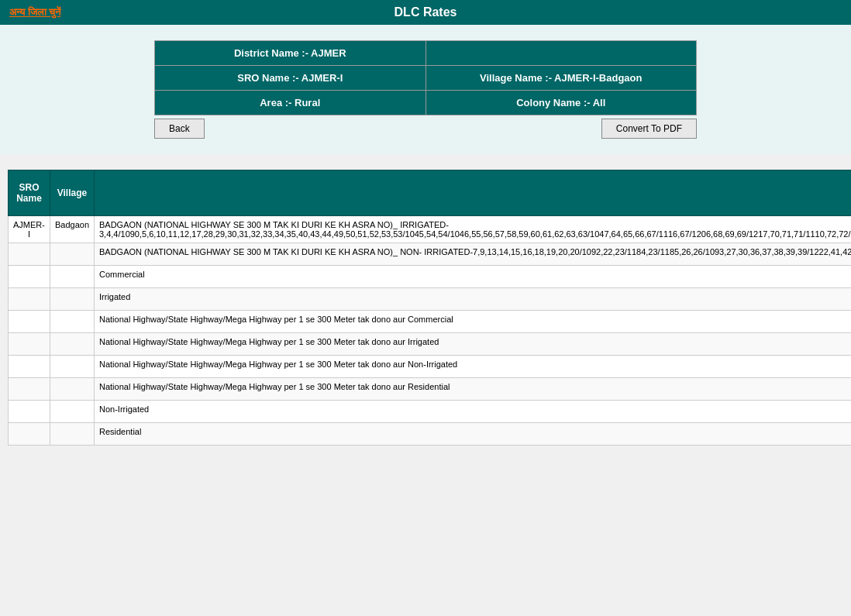 The height and width of the screenshot is (616, 851). I want to click on table-row: Non-IrrigatedAgriculture3453837-HectareS…, so click(430, 412).